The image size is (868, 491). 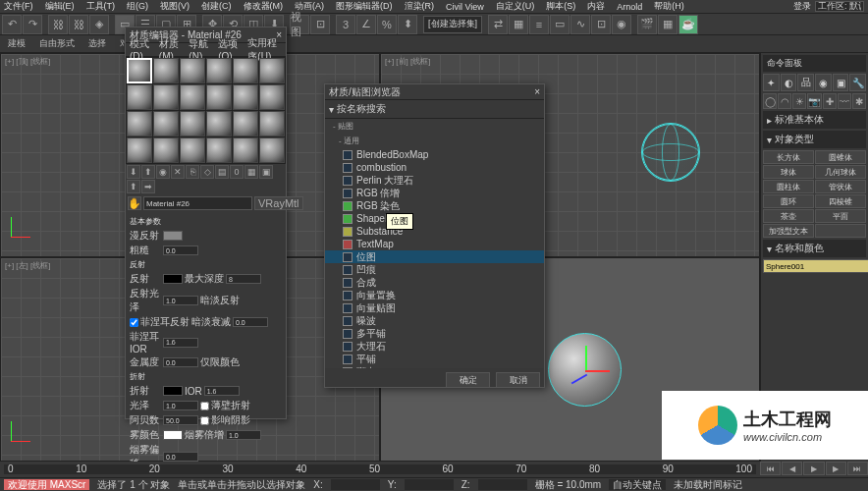 I want to click on workspace-select, so click(x=840, y=6).